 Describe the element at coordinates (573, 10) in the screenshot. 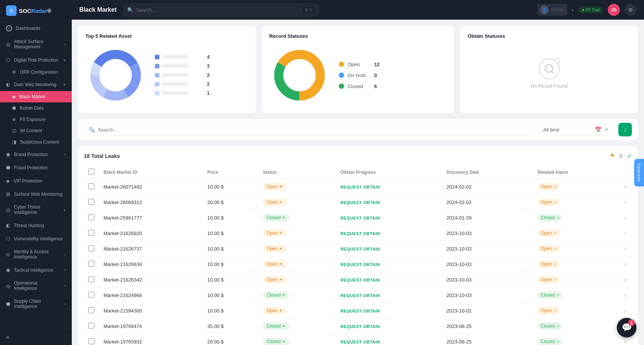

I see `nav-icon1: ›` at that location.